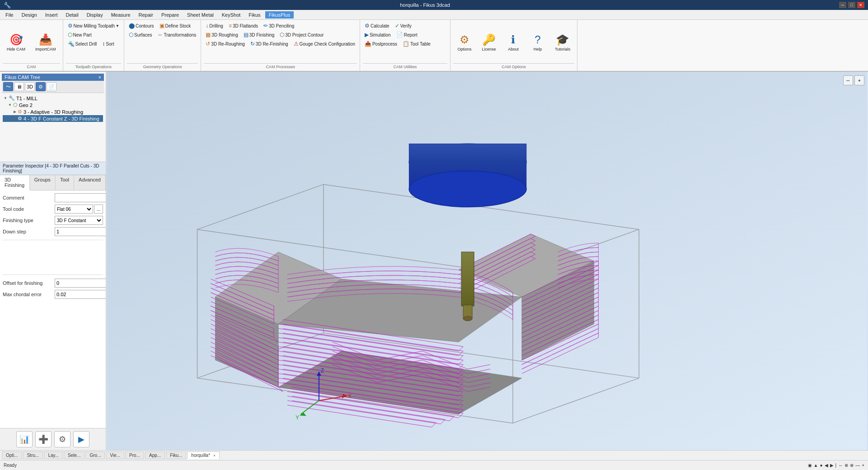 The image size is (868, 470). Describe the element at coordinates (861, 5) in the screenshot. I see `close-button: ✕` at that location.